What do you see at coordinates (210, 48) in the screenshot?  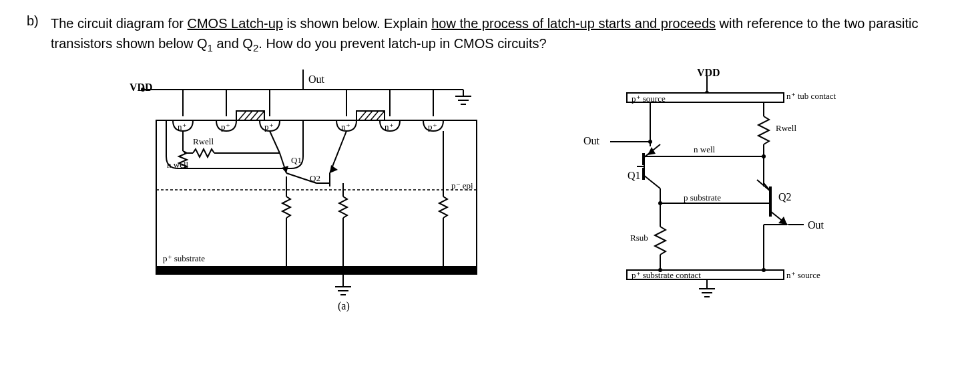 I see `qtext-sub1: 1` at bounding box center [210, 48].